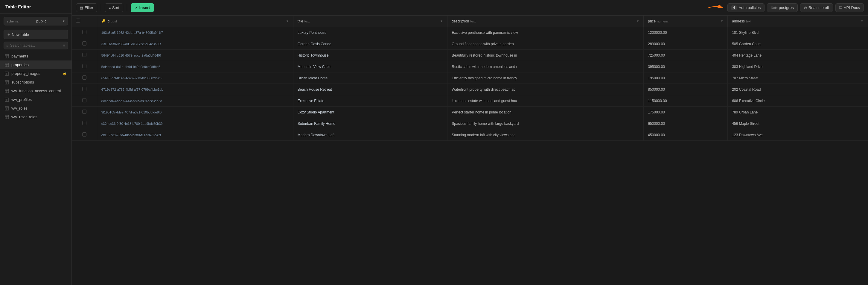 The height and width of the screenshot is (285, 868). What do you see at coordinates (686, 21) in the screenshot?
I see `col-header-price: price numeric ▼` at bounding box center [686, 21].